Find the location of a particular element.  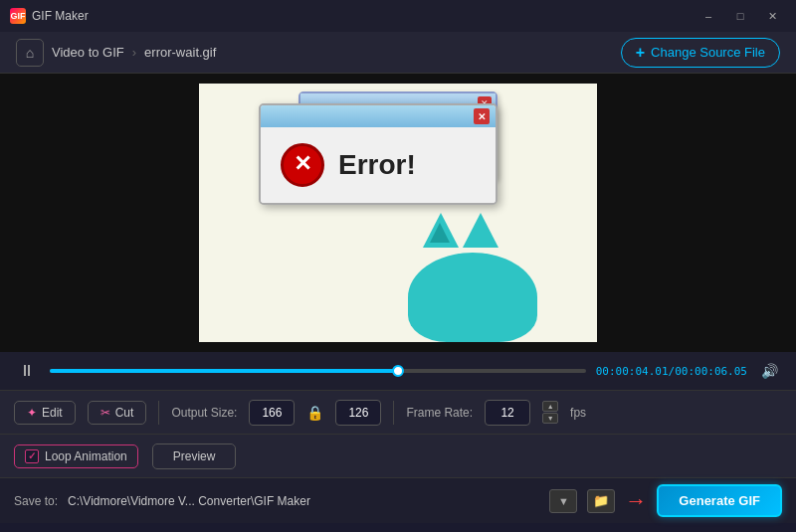

volume-button: 🔊 is located at coordinates (770, 371).